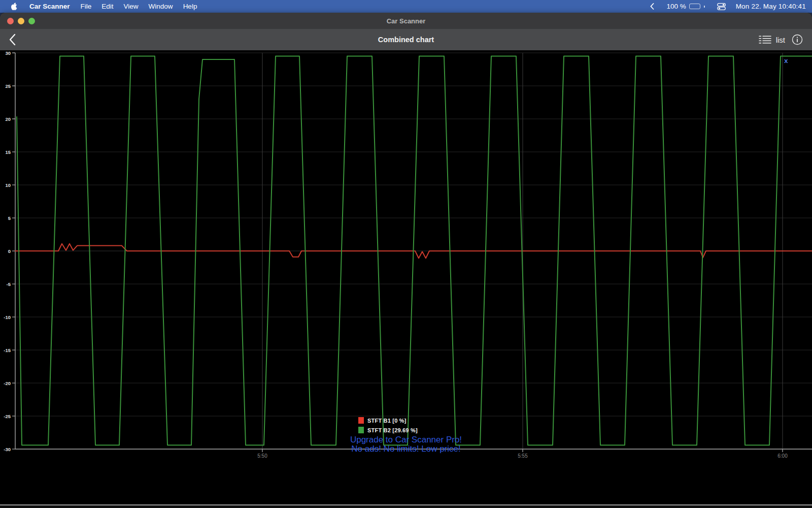 Image resolution: width=812 pixels, height=508 pixels. I want to click on menubar: Car Scanner File Edit View Window Help 1…, so click(406, 6).